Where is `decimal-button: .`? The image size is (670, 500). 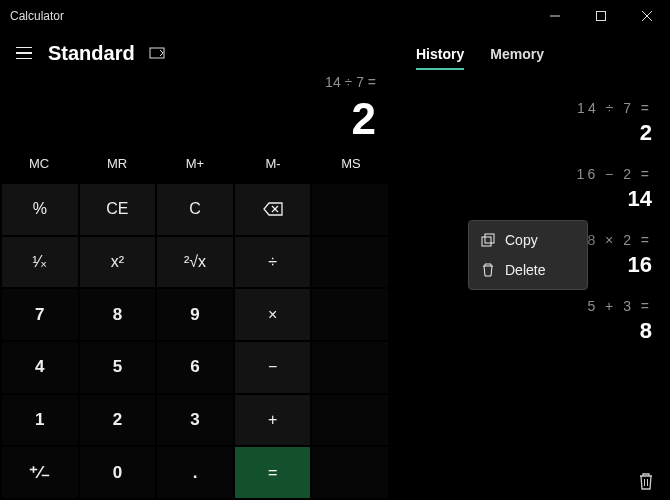
decimal-button: . is located at coordinates (195, 472).